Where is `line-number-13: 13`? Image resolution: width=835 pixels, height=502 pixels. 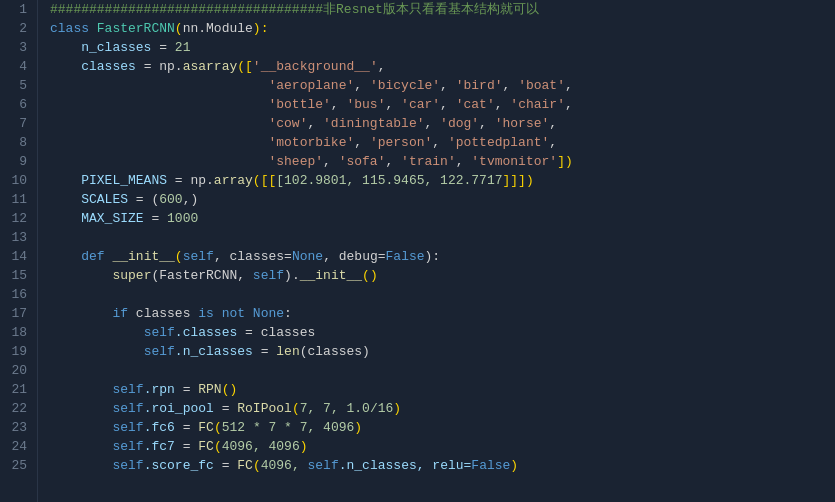 line-number-13: 13 is located at coordinates (18, 238).